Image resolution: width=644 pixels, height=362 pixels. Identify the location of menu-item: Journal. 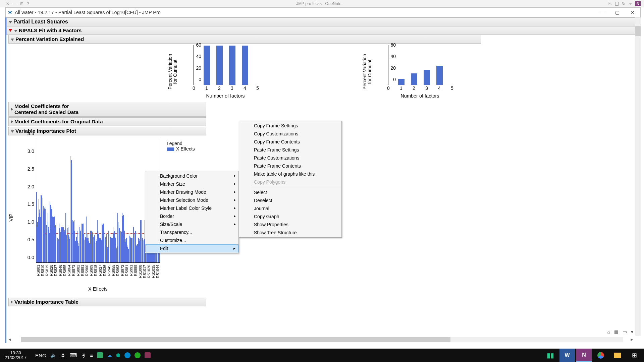
(290, 208).